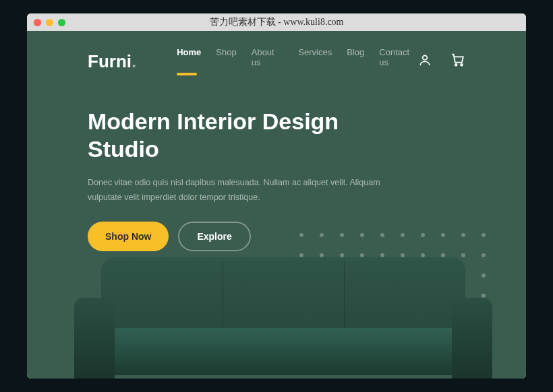 The height and width of the screenshot is (392, 553). I want to click on shop-now-button: Shop Now, so click(128, 236).